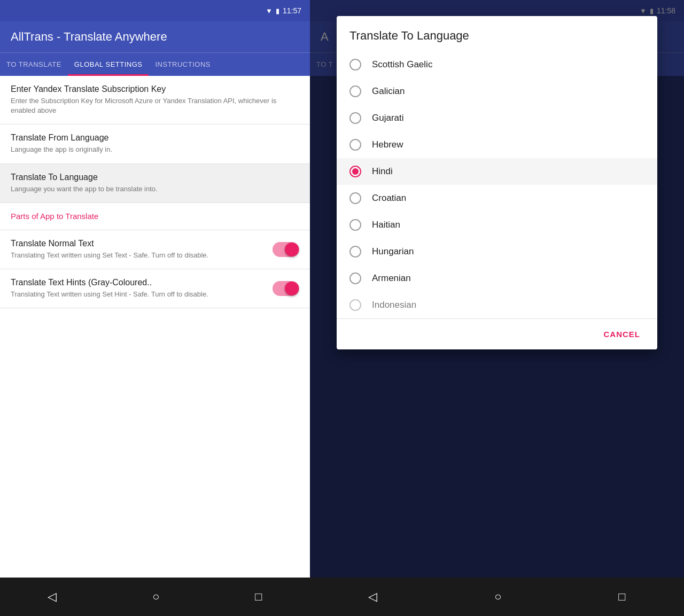  What do you see at coordinates (155, 250) in the screenshot?
I see `setting-normal-text: Translate Normal Text Translating Text w…` at bounding box center [155, 250].